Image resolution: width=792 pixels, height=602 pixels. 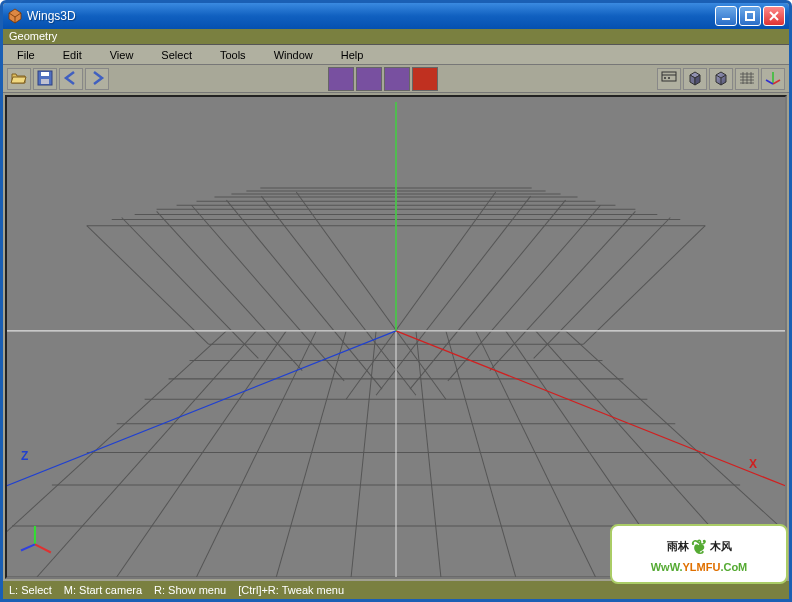 I want to click on cube-flat-icon, so click(x=695, y=79).